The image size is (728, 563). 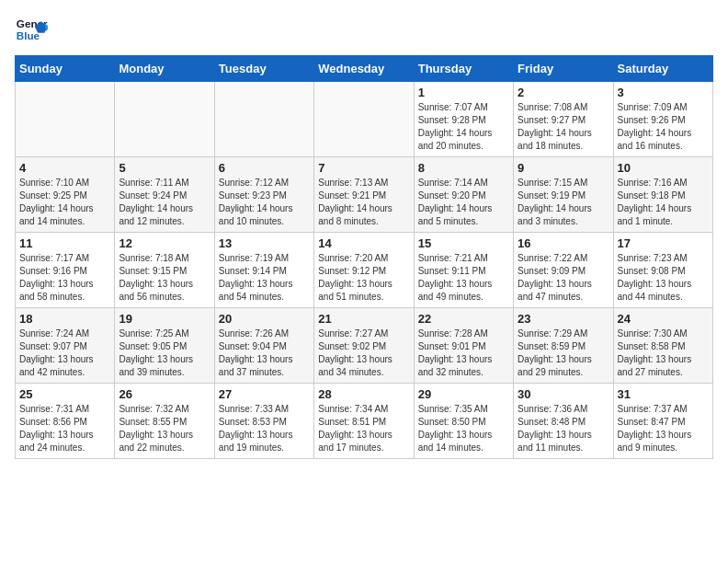 What do you see at coordinates (463, 346) in the screenshot?
I see `day-cell: 22Sunrise: 7:28 AM Sunset: 9:01 PM Dayli…` at bounding box center [463, 346].